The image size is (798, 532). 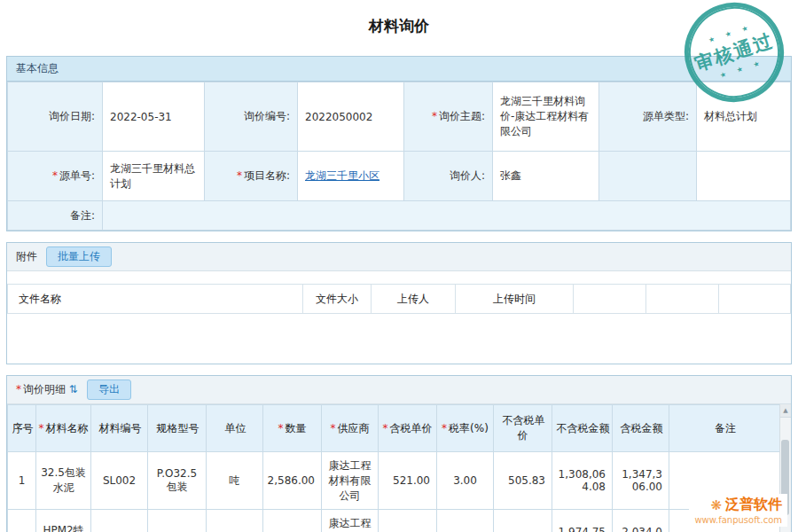 What do you see at coordinates (523, 429) in the screenshot?
I see `col-price-notax: 不含税单价` at bounding box center [523, 429].